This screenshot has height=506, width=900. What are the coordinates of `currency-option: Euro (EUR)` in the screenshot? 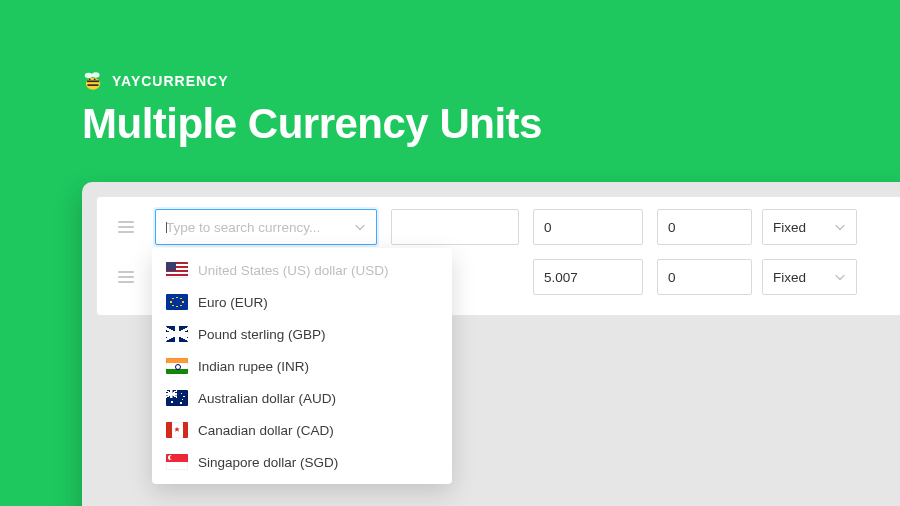 It's located at (302, 302).